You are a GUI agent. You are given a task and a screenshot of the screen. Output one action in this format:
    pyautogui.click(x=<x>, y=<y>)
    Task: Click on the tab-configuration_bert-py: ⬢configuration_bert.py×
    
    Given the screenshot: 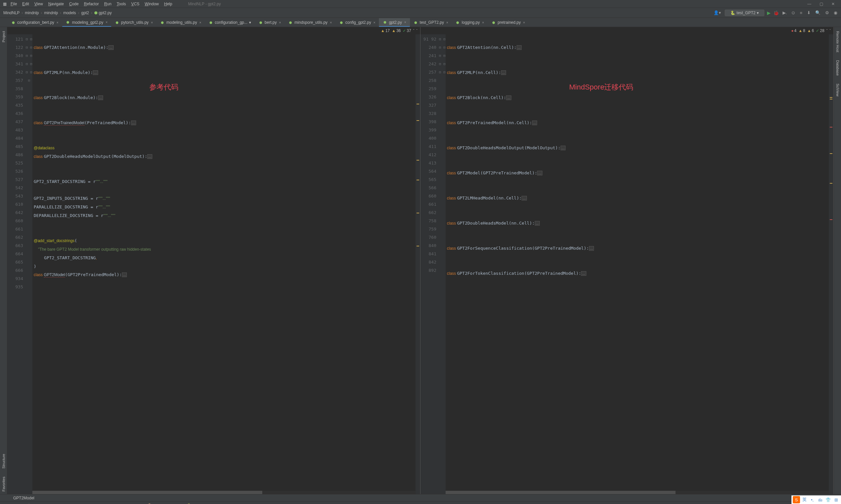 What is the action you would take?
    pyautogui.click(x=35, y=22)
    